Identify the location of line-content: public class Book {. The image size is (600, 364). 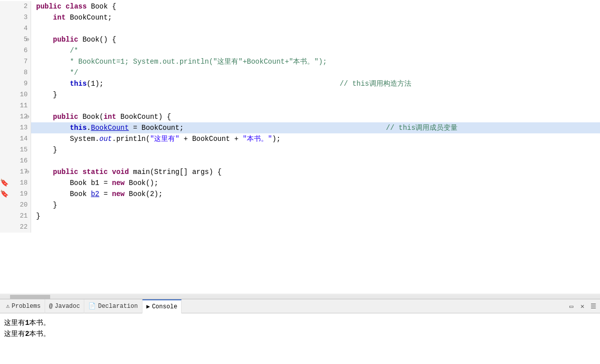
(316, 7).